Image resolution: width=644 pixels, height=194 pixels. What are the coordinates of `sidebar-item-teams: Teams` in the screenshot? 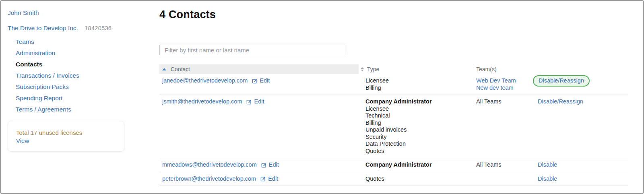 It's located at (80, 42).